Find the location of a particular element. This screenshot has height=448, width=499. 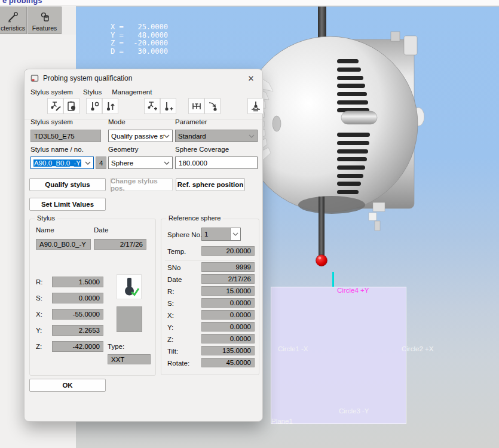

stylus-system-field: TD3L50_E75 is located at coordinates (66, 136).